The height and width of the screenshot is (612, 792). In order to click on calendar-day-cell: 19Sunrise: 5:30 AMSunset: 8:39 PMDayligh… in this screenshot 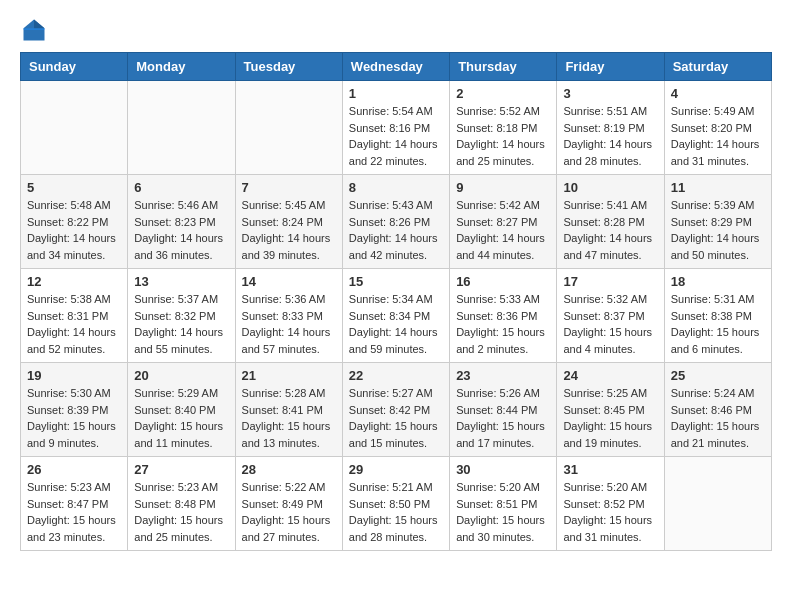, I will do `click(74, 410)`.